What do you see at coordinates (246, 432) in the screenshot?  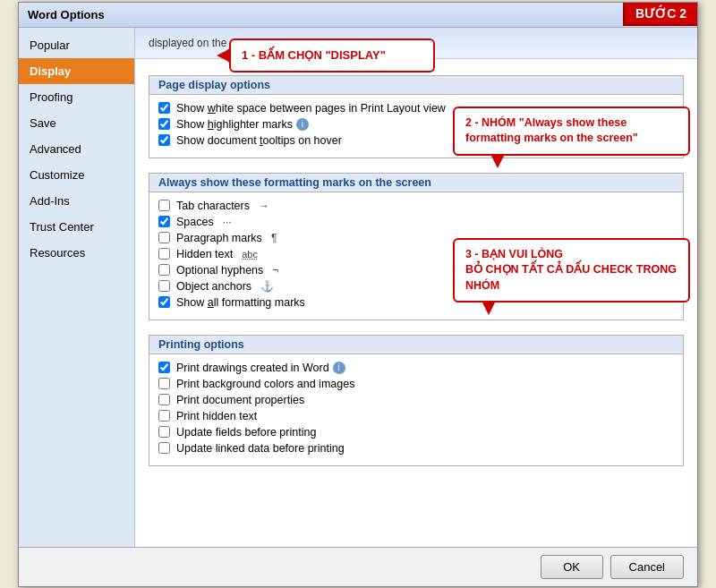 I see `update-fields-label: Update fields before printing` at bounding box center [246, 432].